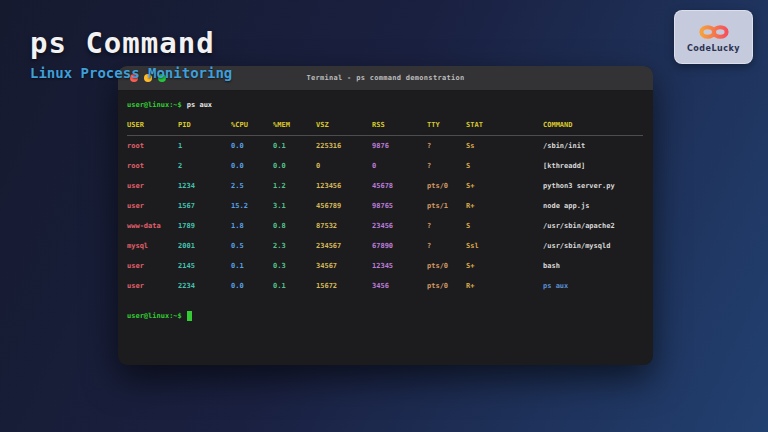  Describe the element at coordinates (122, 43) in the screenshot. I see `page-title: ps Command` at that location.